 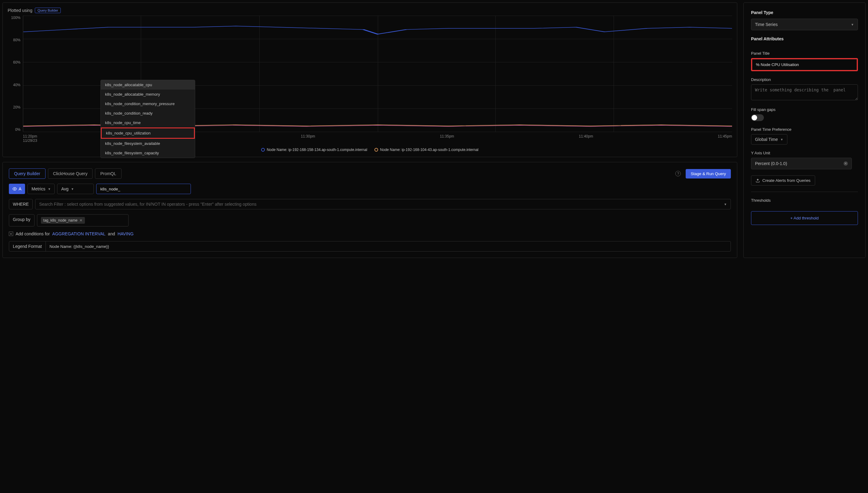 What do you see at coordinates (678, 174) in the screenshot?
I see `help-icon: ?` at bounding box center [678, 174].